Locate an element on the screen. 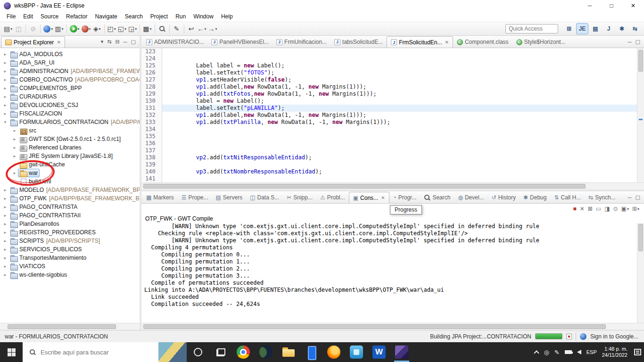 The image size is (644, 362). run-button: ▾ is located at coordinates (74, 29).